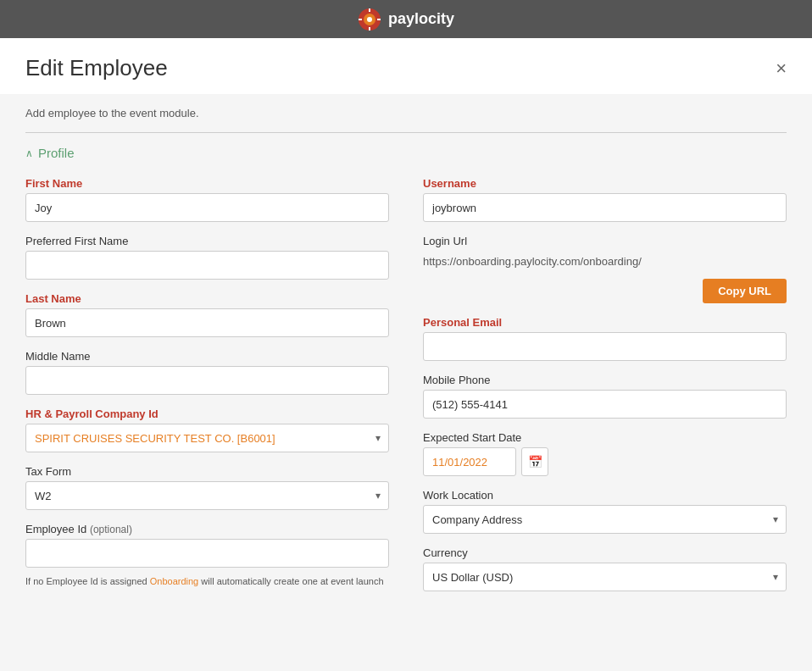 The image size is (812, 671). Describe the element at coordinates (605, 339) in the screenshot. I see `personal-email-group: Personal Email` at that location.